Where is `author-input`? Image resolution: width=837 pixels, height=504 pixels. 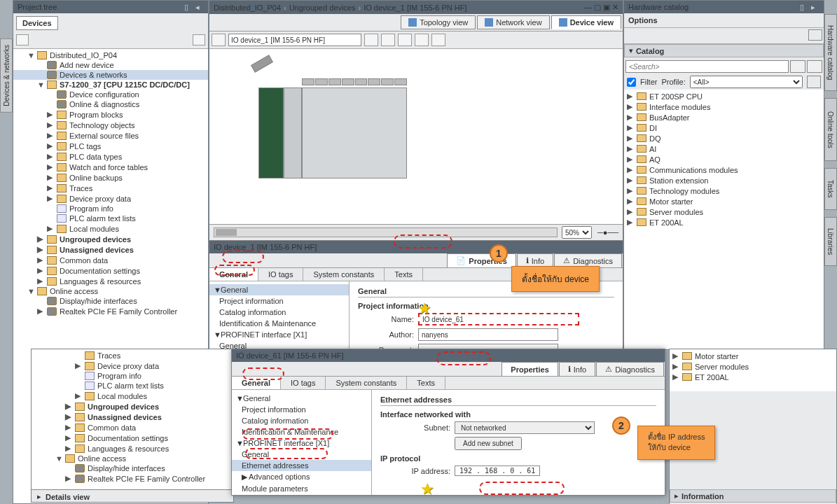
author-input is located at coordinates (488, 335).